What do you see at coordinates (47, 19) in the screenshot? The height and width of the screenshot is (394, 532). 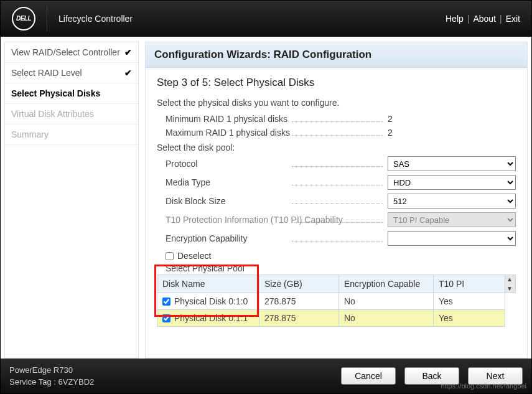 I see `divider` at bounding box center [47, 19].